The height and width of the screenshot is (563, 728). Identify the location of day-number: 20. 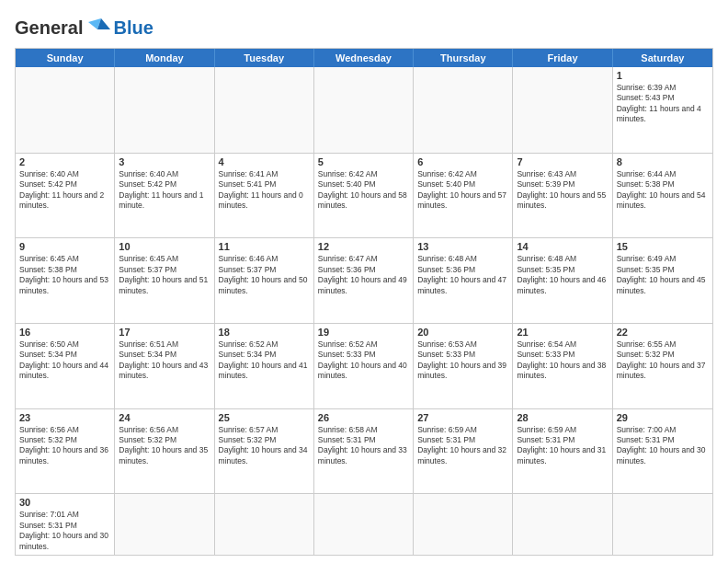
(463, 332).